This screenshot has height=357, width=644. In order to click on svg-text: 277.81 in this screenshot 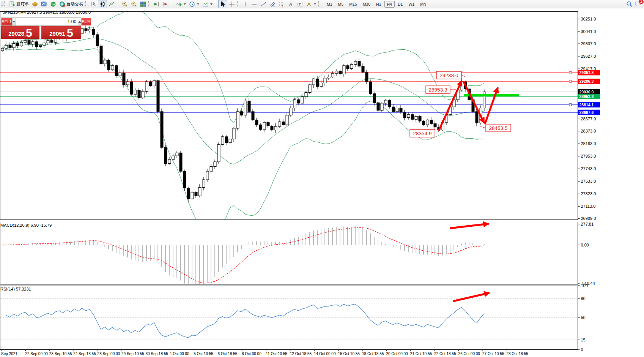, I will do `click(587, 224)`.